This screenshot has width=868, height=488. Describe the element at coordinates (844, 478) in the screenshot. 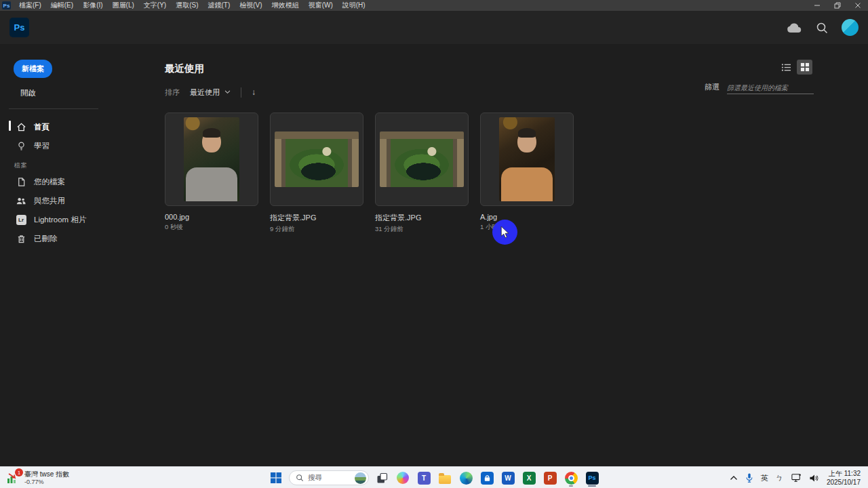

I see `clock: 上午 11:32 2025/10/17` at that location.